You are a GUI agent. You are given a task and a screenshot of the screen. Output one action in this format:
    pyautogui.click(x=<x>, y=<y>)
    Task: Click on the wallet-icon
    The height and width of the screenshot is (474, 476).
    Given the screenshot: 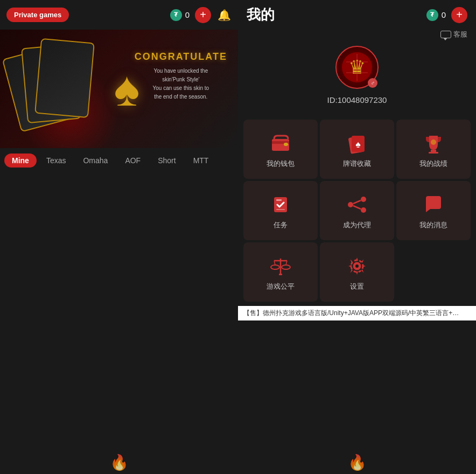 What is the action you would take?
    pyautogui.click(x=281, y=143)
    